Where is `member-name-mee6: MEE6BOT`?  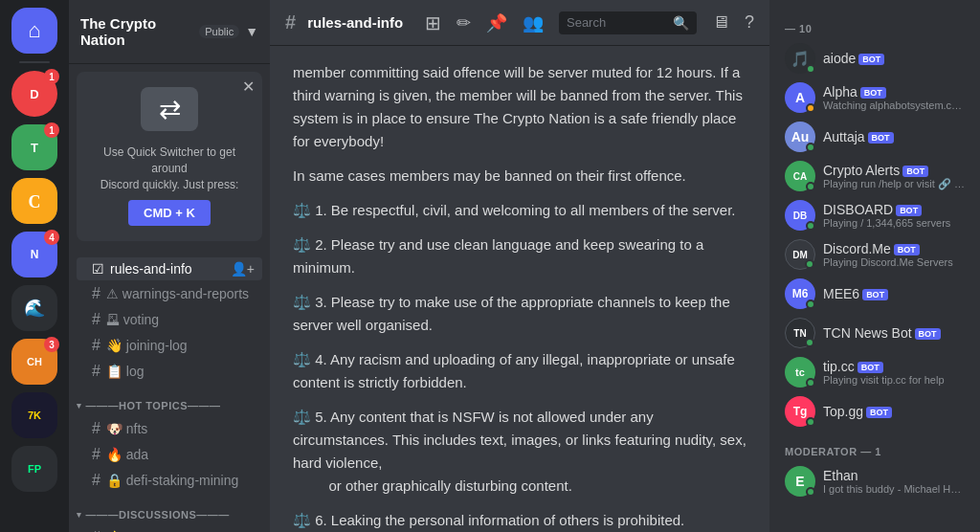 member-name-mee6: MEE6BOT is located at coordinates (894, 294).